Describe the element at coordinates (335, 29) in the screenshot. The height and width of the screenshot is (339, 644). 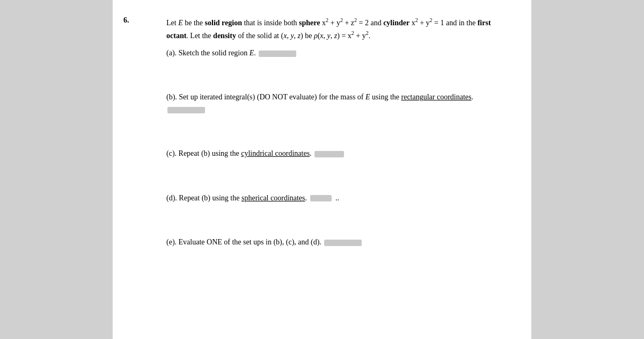
I see `problem-statement: Let E be the solid region that is inside…` at that location.